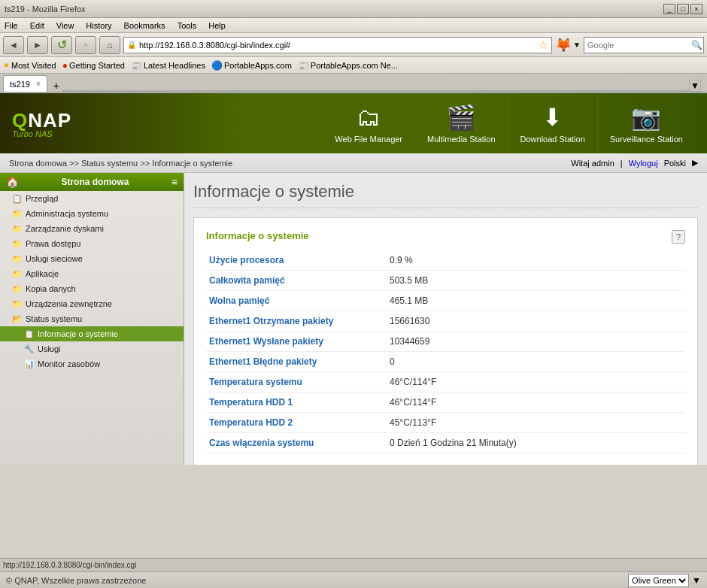 The width and height of the screenshot is (707, 588). I want to click on nav-web-file-manager: 🗂 Web File Manager, so click(369, 123).